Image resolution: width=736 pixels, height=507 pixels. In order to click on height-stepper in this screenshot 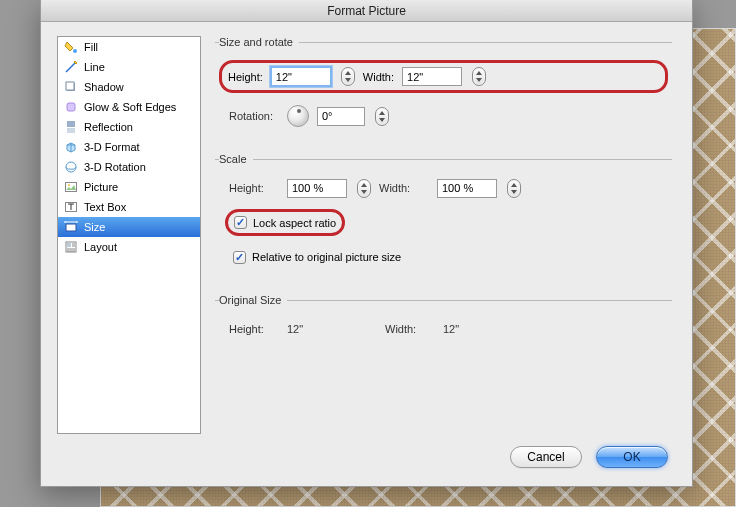, I will do `click(348, 76)`.